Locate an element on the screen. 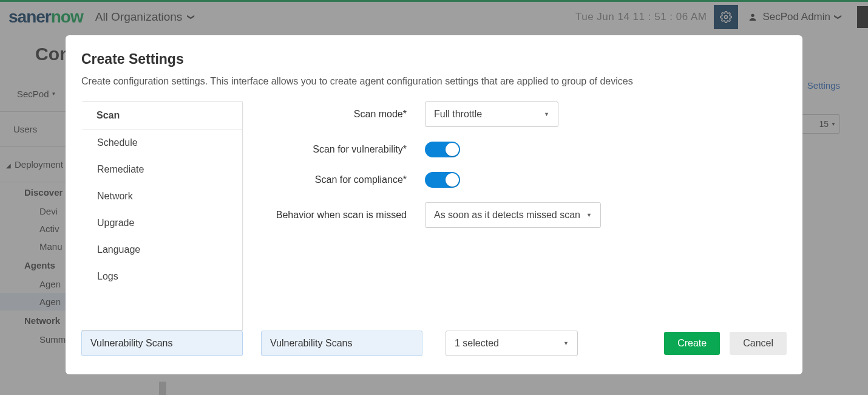 Image resolution: width=868 pixels, height=395 pixels. scan-vulnerability-label: Scan for vulnerability* is located at coordinates (340, 149).